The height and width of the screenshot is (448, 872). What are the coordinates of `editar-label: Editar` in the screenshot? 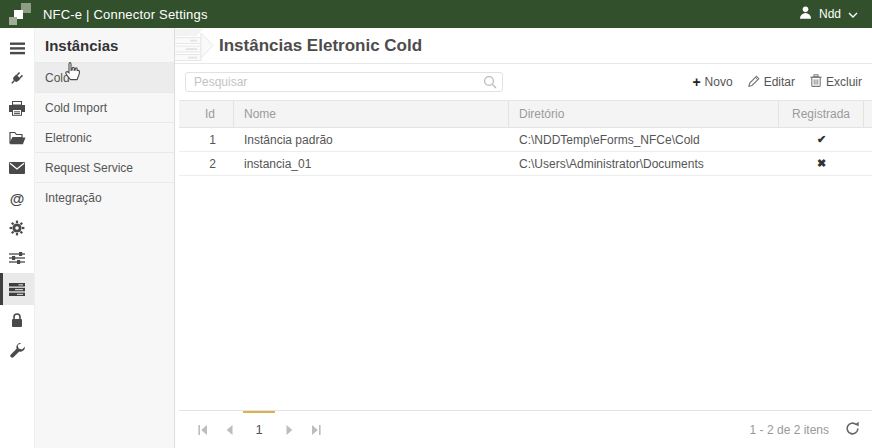 It's located at (780, 82).